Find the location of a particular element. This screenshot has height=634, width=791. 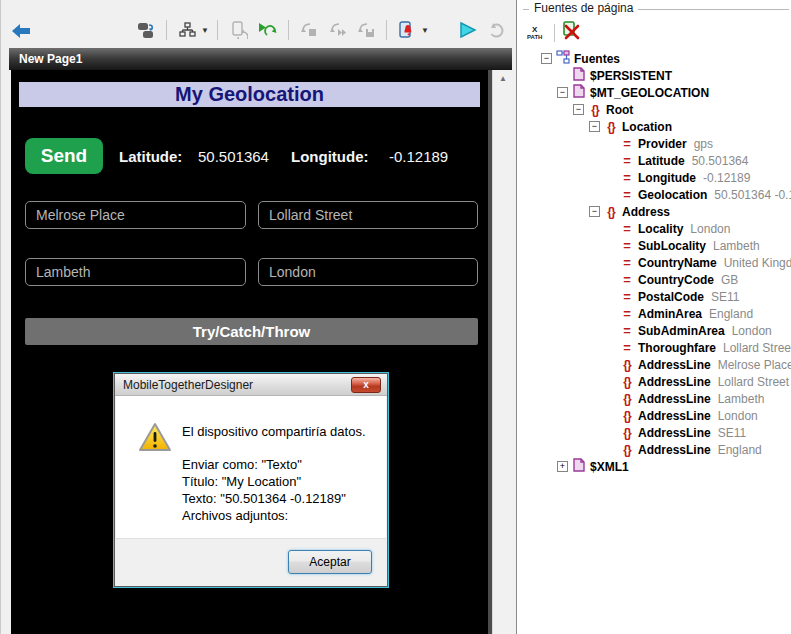

dialog-body: El dispositivo compartiría datos. Enviar… is located at coordinates (251, 469).